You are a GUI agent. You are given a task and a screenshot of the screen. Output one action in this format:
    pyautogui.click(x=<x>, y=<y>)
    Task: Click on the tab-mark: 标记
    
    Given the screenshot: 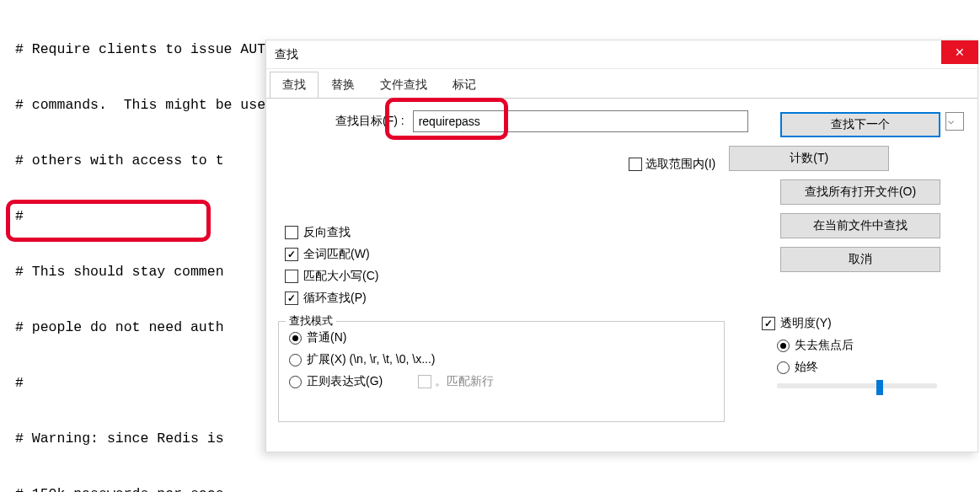 What is the action you would take?
    pyautogui.click(x=464, y=85)
    